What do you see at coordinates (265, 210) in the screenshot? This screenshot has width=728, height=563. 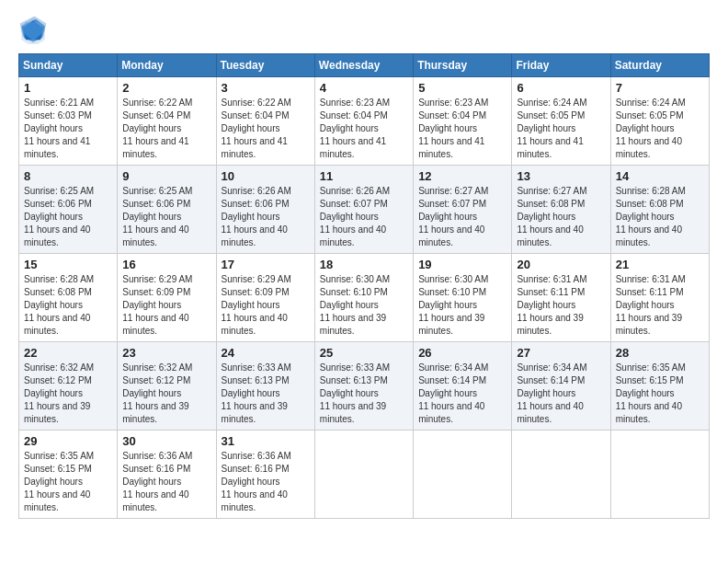 I see `calendar-cell: 10 Sunrise: 6:26 AM Sunset: 6:06 PM Dayl…` at bounding box center [265, 210].